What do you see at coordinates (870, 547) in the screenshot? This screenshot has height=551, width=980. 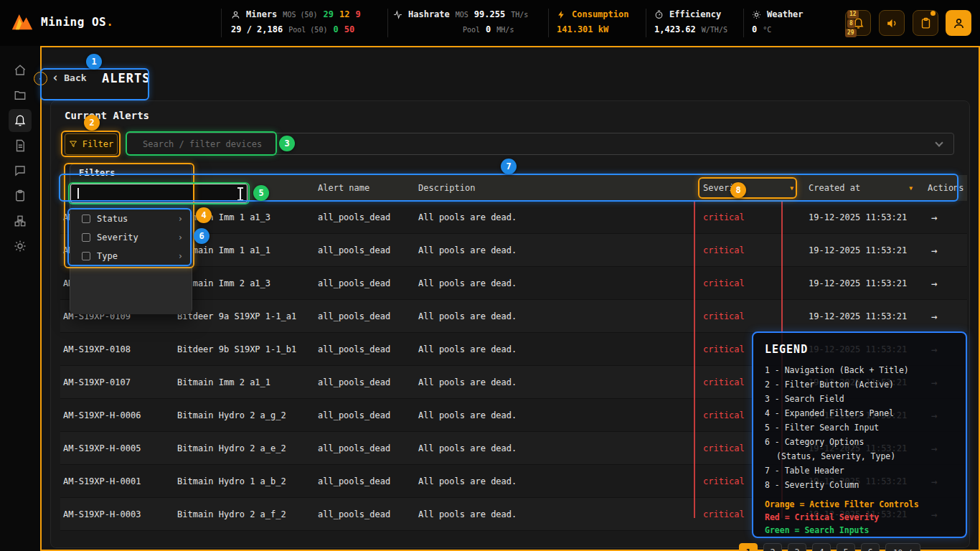 I see `pagination-page-button: 6` at bounding box center [870, 547].